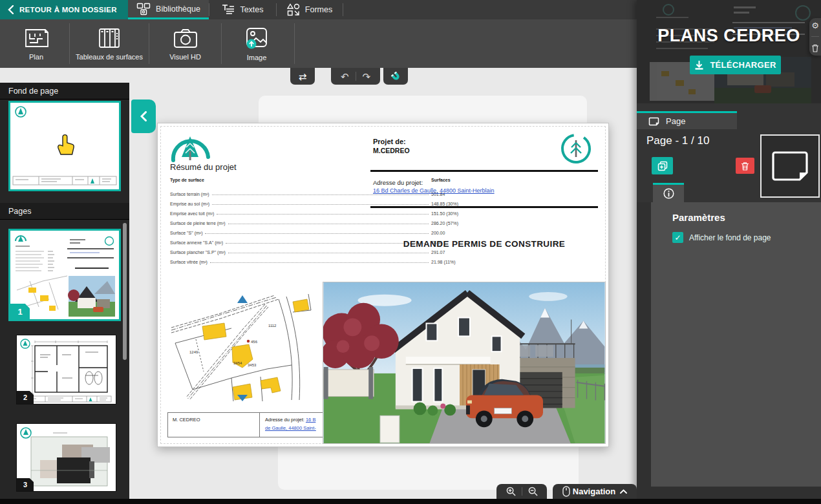  I want to click on cedreo-logo-circle, so click(576, 149).